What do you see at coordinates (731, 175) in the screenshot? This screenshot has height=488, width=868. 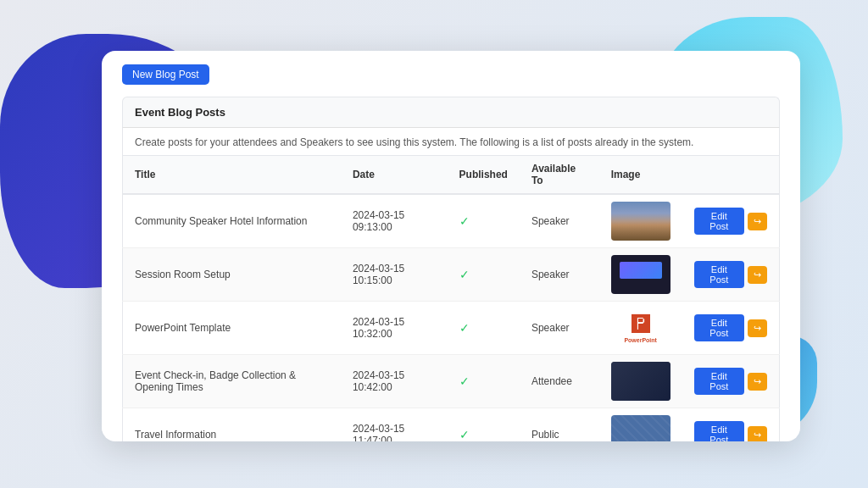 I see `col-actions` at bounding box center [731, 175].